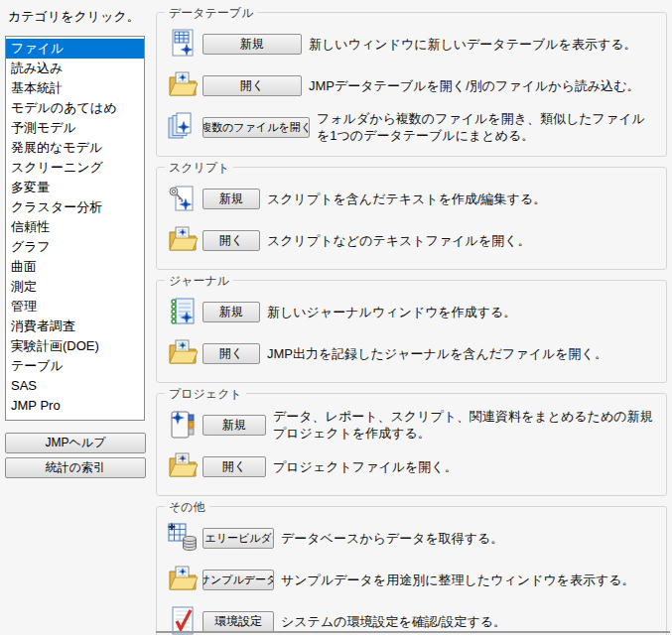 This screenshot has height=635, width=672. I want to click on query-builder-button: クエリービルダー, so click(238, 538).